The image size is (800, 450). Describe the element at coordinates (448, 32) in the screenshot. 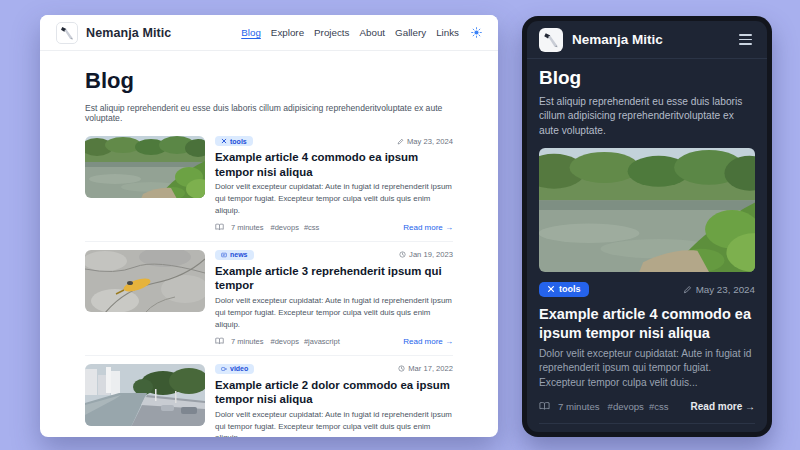

I see `nav-links: Links` at that location.